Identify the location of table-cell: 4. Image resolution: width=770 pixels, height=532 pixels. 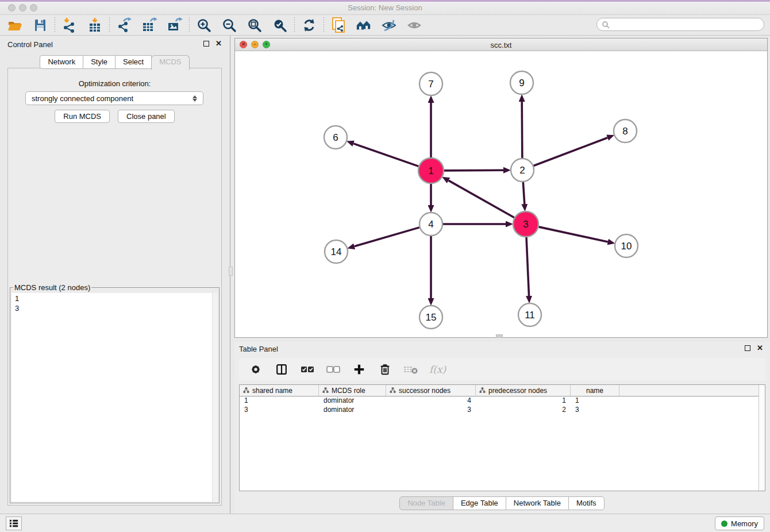
(431, 401).